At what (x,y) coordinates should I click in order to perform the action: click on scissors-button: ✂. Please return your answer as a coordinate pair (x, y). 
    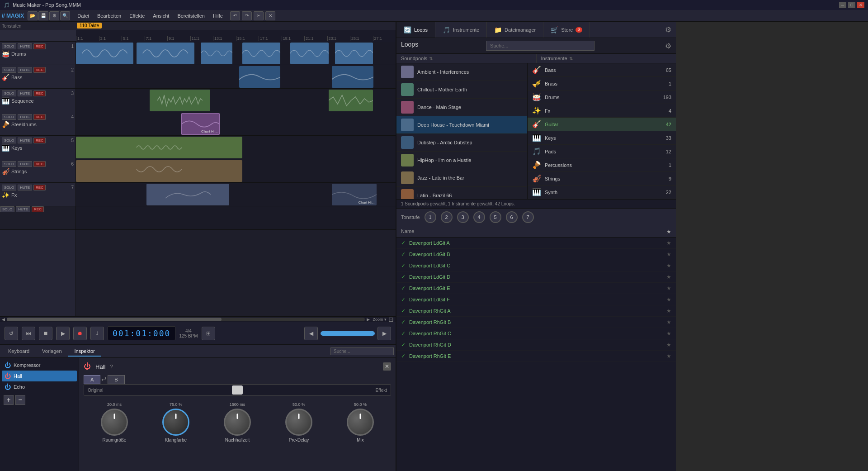
    Looking at the image, I should click on (259, 16).